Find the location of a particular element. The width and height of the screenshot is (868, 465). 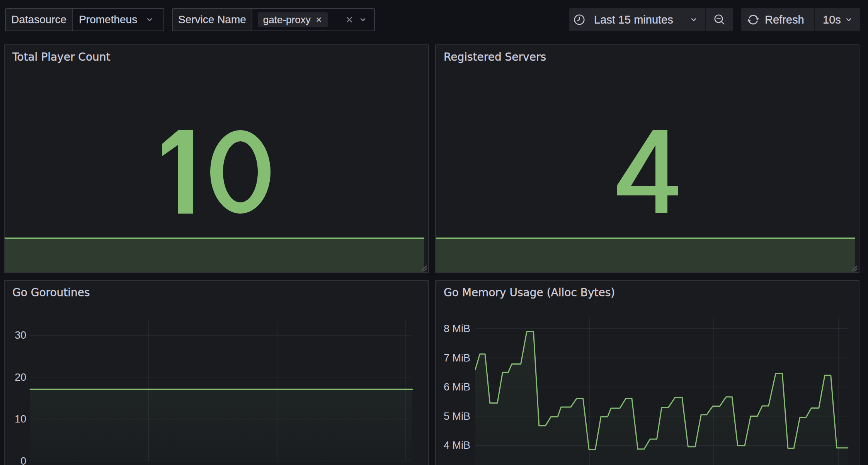

service-name-tag-label: gate-proxy is located at coordinates (287, 20).